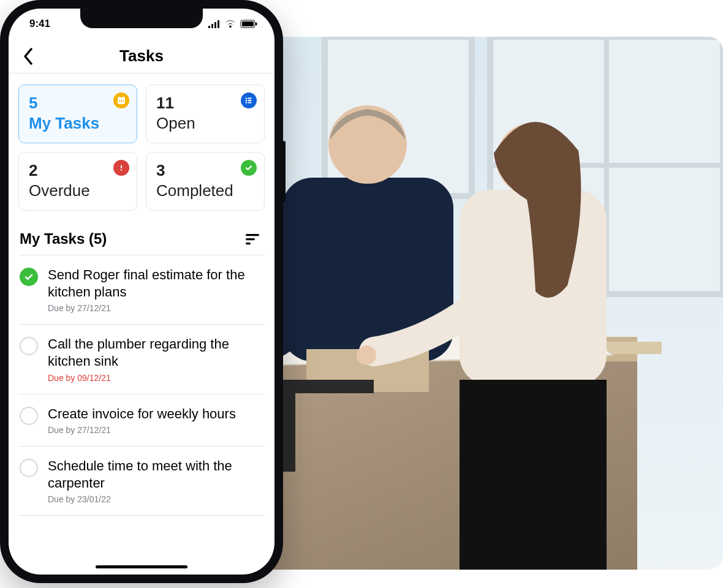 Image resolution: width=723 pixels, height=588 pixels. I want to click on task-title: Send Roger final estimate for the kitche…, so click(156, 284).